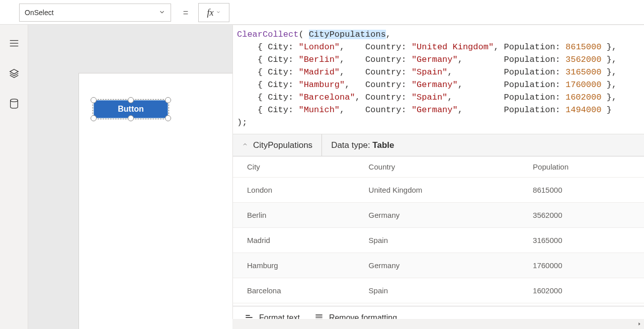  Describe the element at coordinates (14, 43) in the screenshot. I see `hamburger-icon` at that location.